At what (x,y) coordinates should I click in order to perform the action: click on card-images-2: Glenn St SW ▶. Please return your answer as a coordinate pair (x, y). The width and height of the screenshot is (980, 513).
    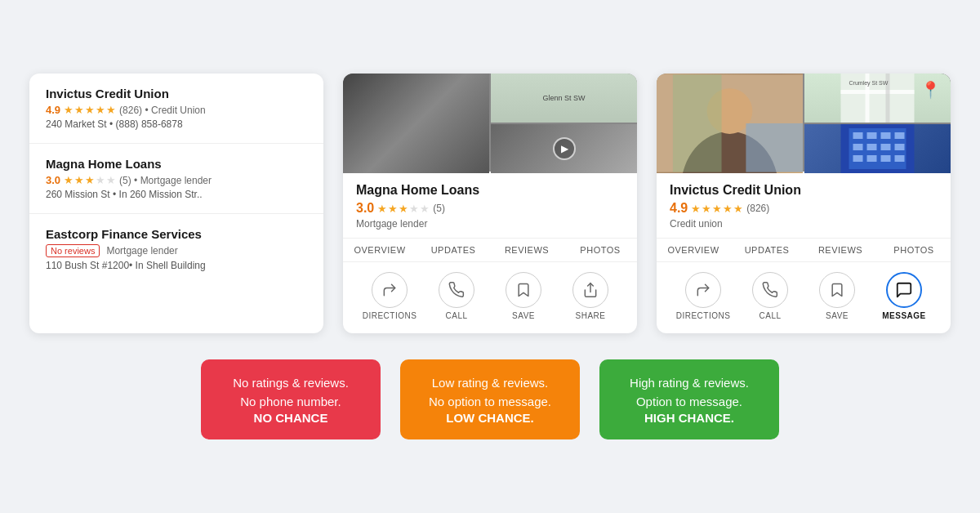
    Looking at the image, I should click on (490, 123).